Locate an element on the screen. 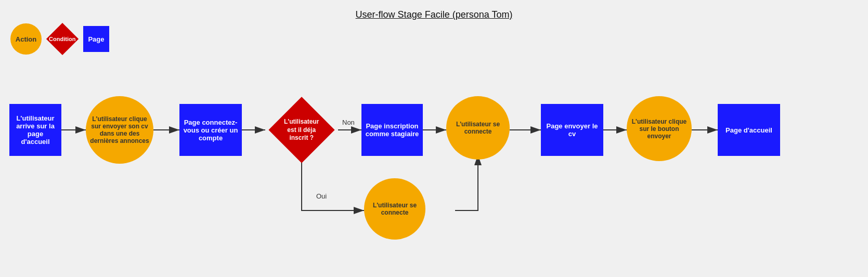 This screenshot has width=868, height=277. node-page-connectez: Page connectez-vous ou créer un compte is located at coordinates (211, 130).